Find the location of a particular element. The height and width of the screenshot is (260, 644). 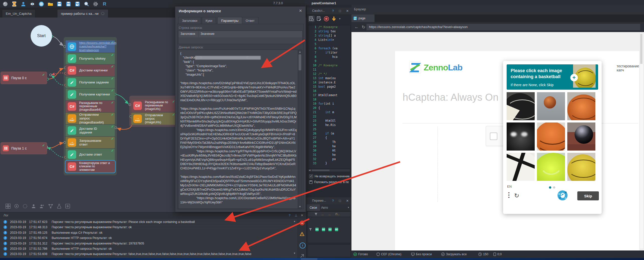

hcaptcha-checkbox is located at coordinates (494, 136).